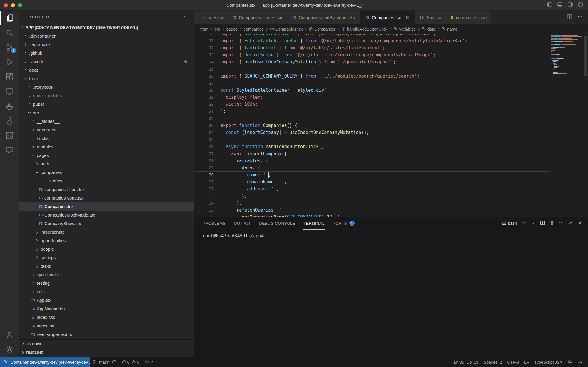 Image resolution: width=588 pixels, height=367 pixels. Describe the element at coordinates (527, 362) in the screenshot. I see `eol-indicator: LF` at that location.